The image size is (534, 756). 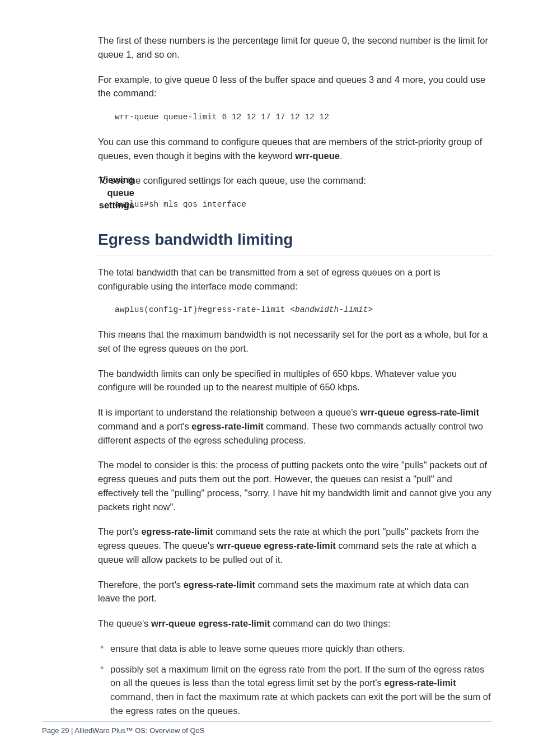 I want to click on egress-code1b: bandwidth-limit, so click(x=331, y=310).